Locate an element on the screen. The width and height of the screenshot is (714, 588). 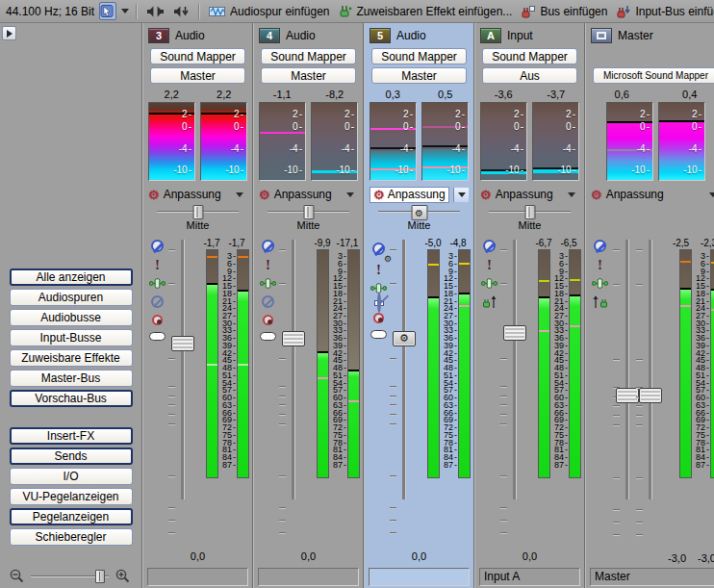
downmix-output-button is located at coordinates (156, 12).